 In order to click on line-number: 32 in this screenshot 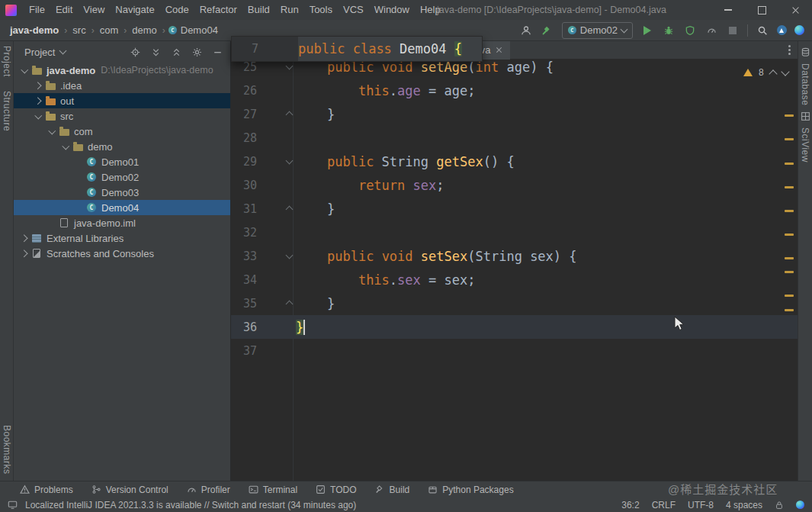, I will do `click(244, 232)`.